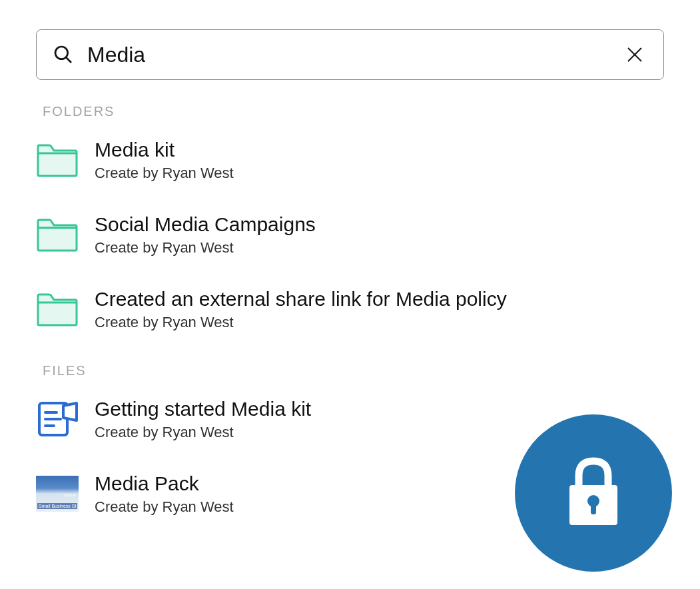 The width and height of the screenshot is (700, 589). What do you see at coordinates (353, 370) in the screenshot?
I see `section-header-files: FILES` at bounding box center [353, 370].